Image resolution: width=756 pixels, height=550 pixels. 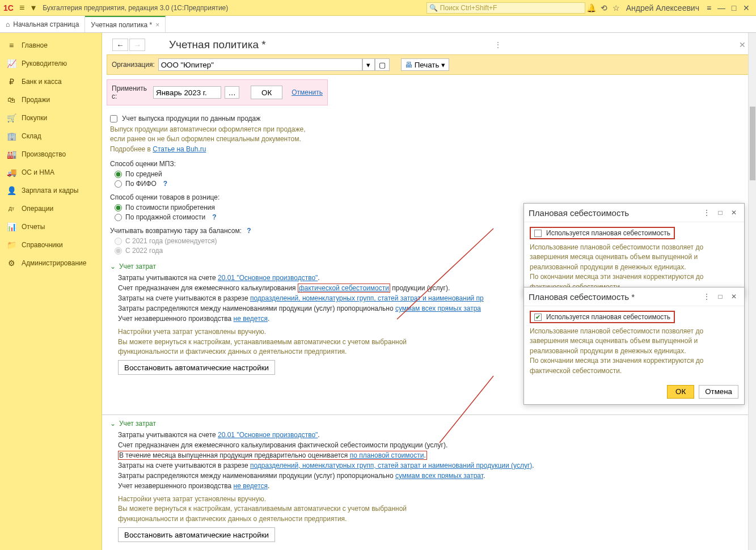 I want to click on sidebar-item-label: Склад, so click(x=32, y=136).